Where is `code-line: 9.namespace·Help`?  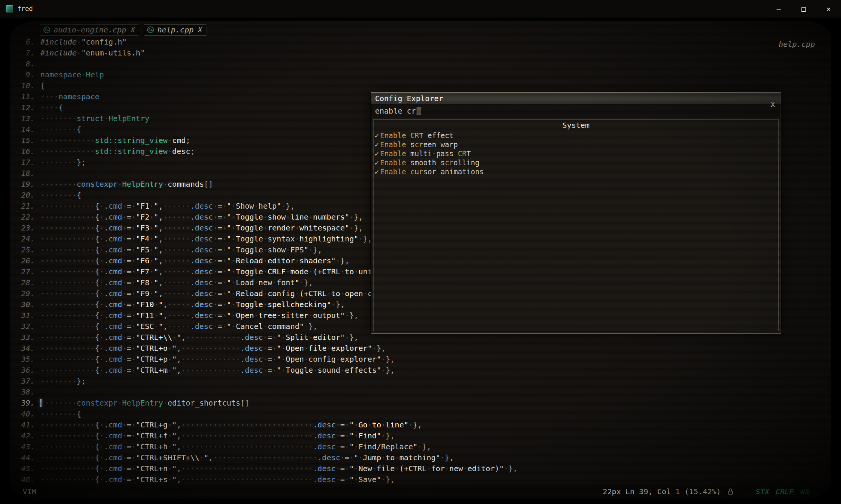 code-line: 9.namespace·Help is located at coordinates (422, 75).